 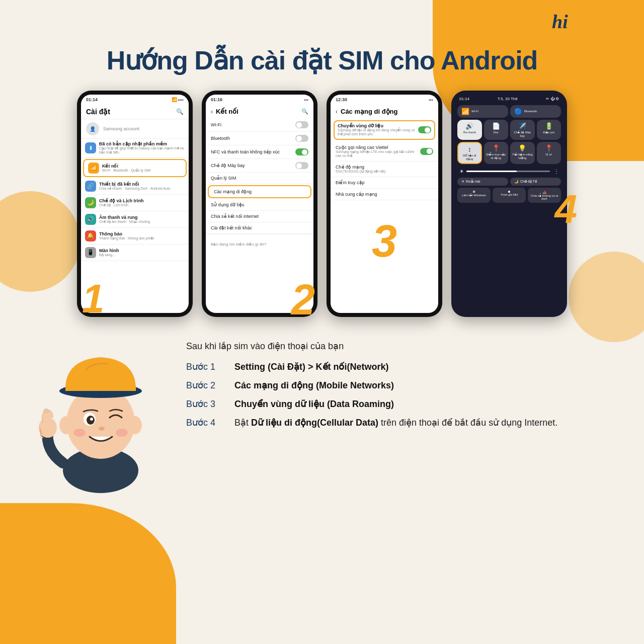 I want to click on che-do-item: 🌙 Chế độ và Lịch trình Chế độ · Lịch trì…, so click(x=135, y=203).